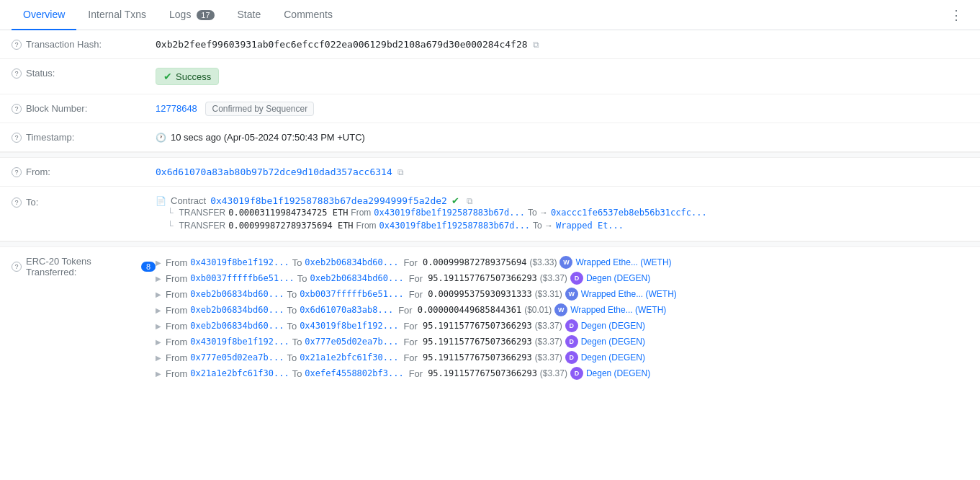 Image resolution: width=980 pixels, height=480 pixels. Describe the element at coordinates (562, 342) in the screenshot. I see `erc20-transfer-6: ▶ From 0x43019f8be1f192... To 0x777e05d0…` at that location.